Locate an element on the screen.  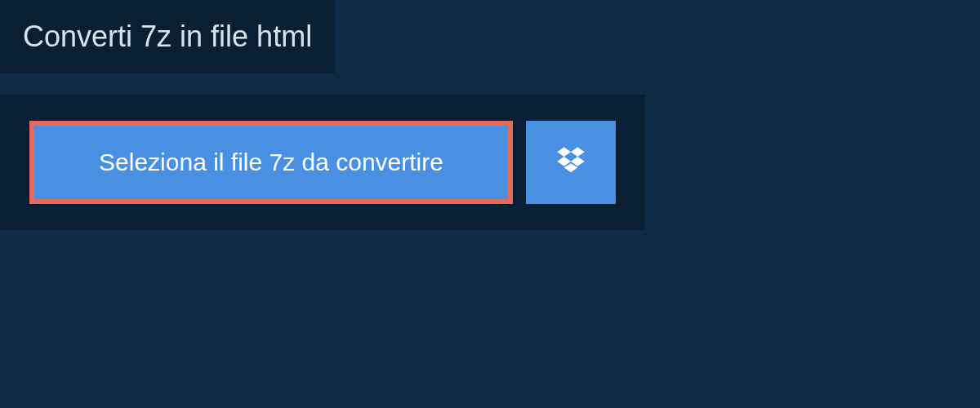
page-title-bar: Converti 7z in file html is located at coordinates (167, 37).